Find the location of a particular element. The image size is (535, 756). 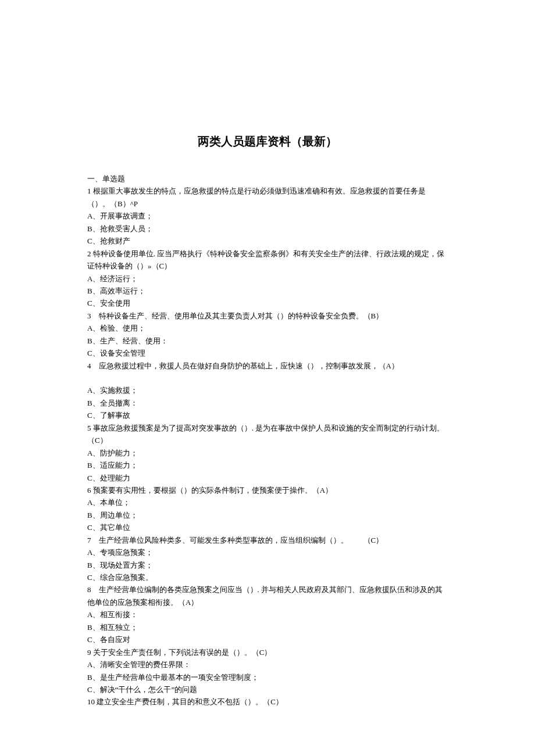

question-option: A、开展事故调查； is located at coordinates (268, 216).